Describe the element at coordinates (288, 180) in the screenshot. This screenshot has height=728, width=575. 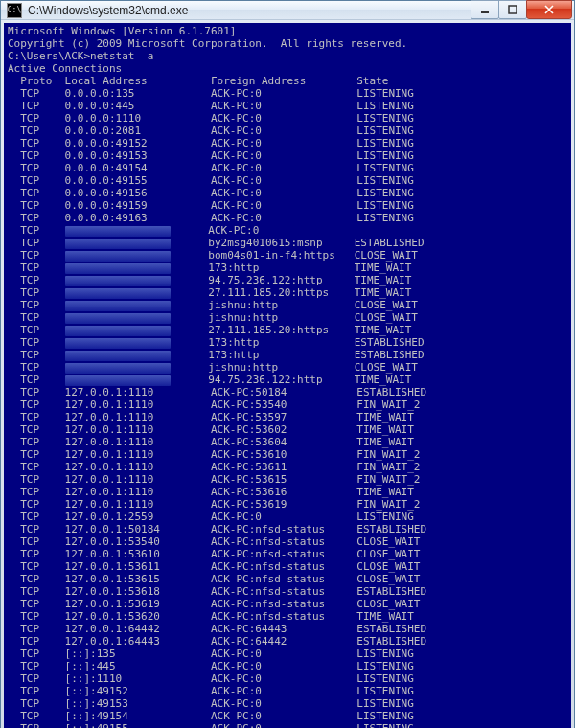
I see `connection-row: TCP 0.0.0.0:49155 ACK-PC:0 LISTENING` at that location.